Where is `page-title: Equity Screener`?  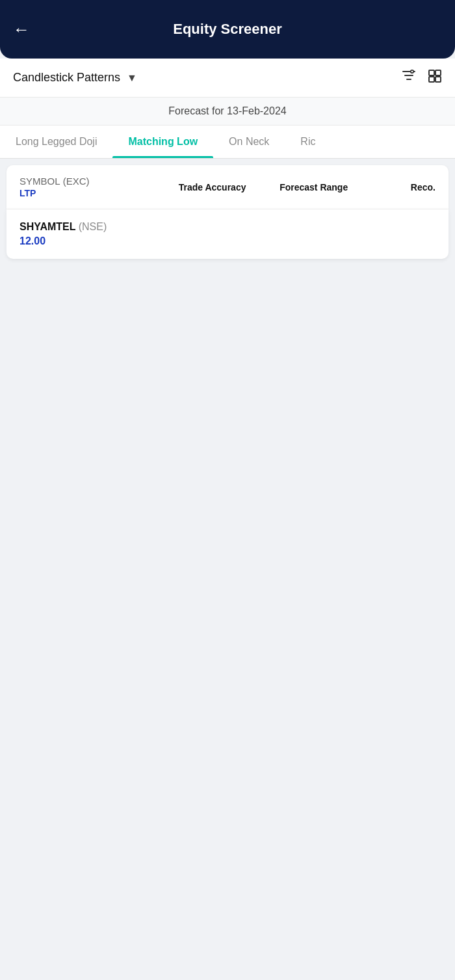
page-title: Equity Screener is located at coordinates (228, 29).